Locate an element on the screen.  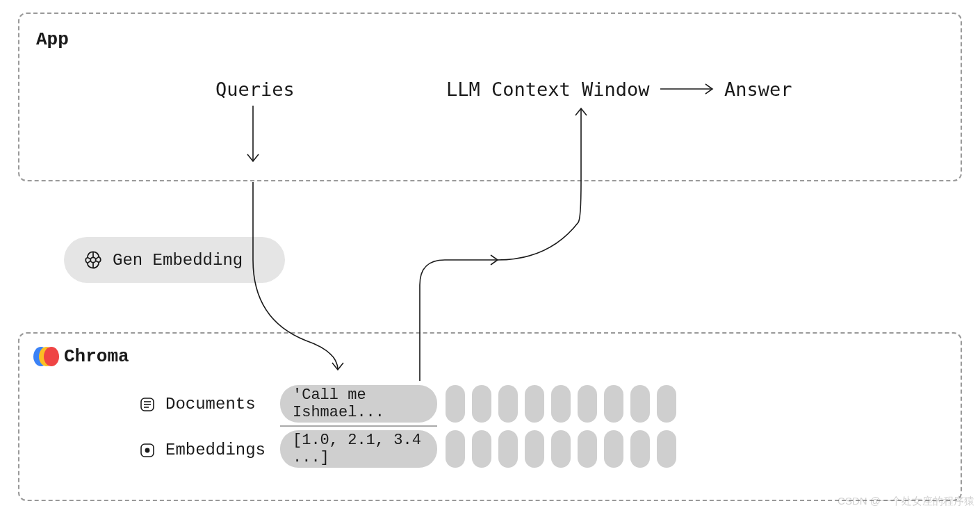
chroma-icon is located at coordinates (45, 357).